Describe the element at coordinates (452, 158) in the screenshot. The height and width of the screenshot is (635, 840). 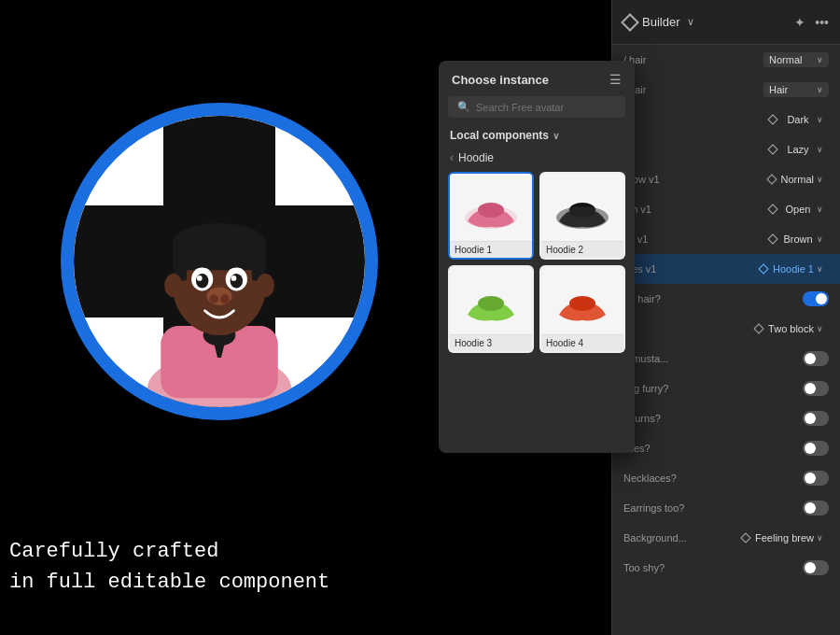
I see `breadcrumb-back-icon: ‹` at that location.